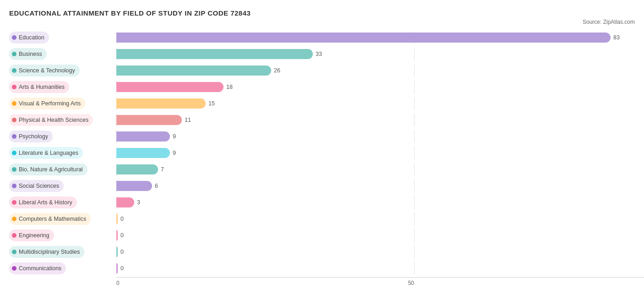 Image resolution: width=644 pixels, height=289 pixels. What do you see at coordinates (54, 120) in the screenshot?
I see `bar-label-text: Physical & Health Sciences` at bounding box center [54, 120].